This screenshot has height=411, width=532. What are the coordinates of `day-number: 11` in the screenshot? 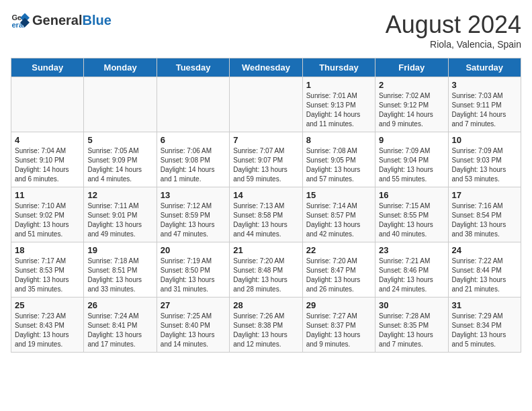 It's located at (47, 195).